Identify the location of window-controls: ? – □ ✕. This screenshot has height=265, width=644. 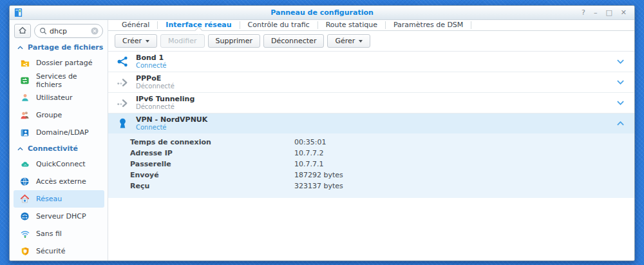
(604, 13).